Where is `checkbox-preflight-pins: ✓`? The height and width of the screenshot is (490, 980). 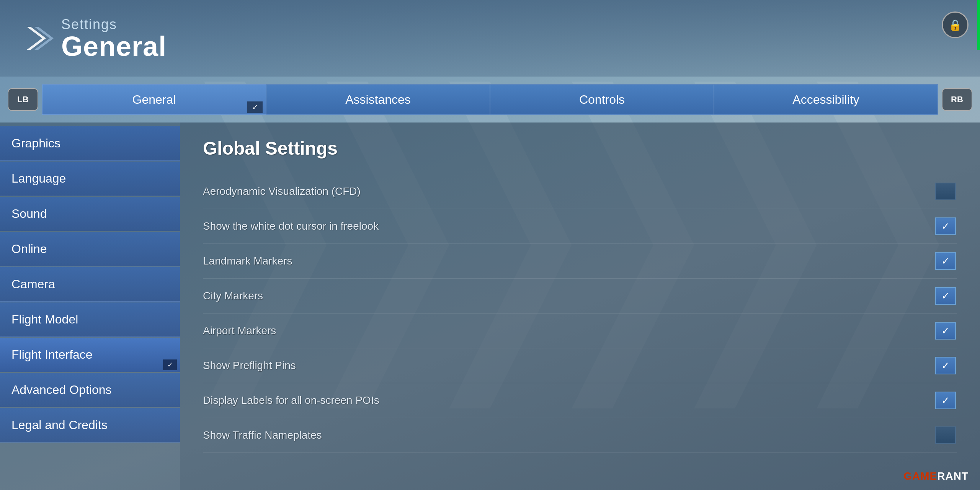
checkbox-preflight-pins: ✓ is located at coordinates (946, 366).